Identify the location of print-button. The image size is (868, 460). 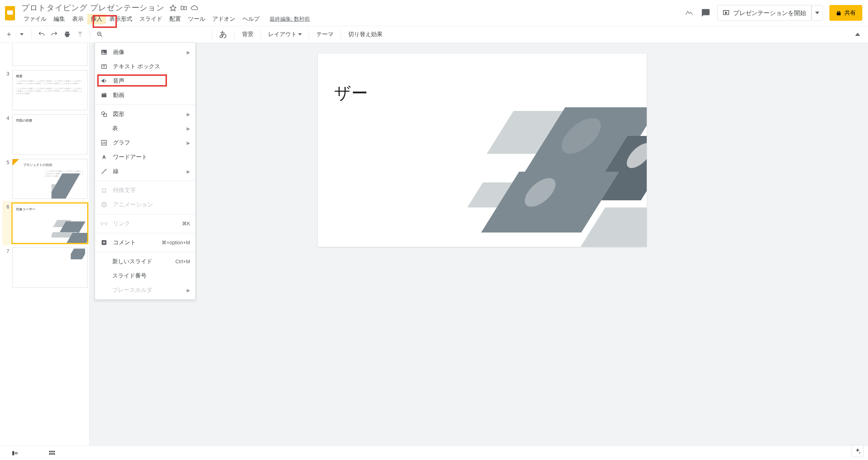
(67, 34).